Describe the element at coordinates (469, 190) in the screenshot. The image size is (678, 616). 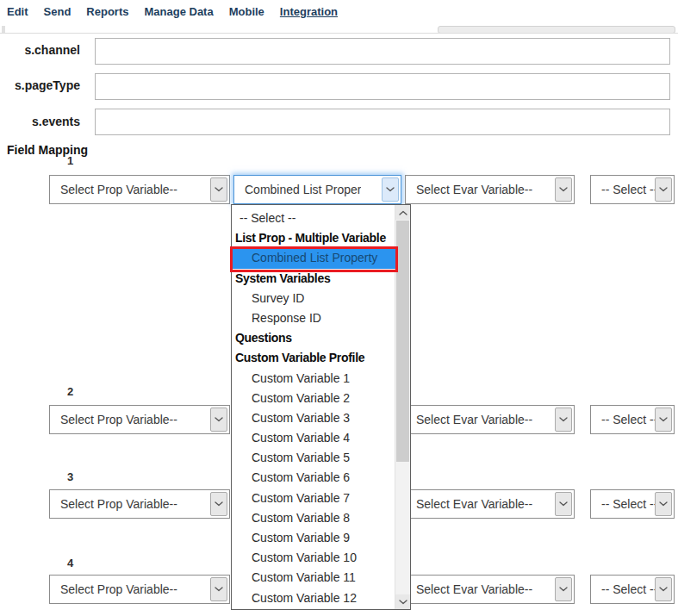
I see `evar-variable-select-1-value: Select Evar Variable--` at that location.